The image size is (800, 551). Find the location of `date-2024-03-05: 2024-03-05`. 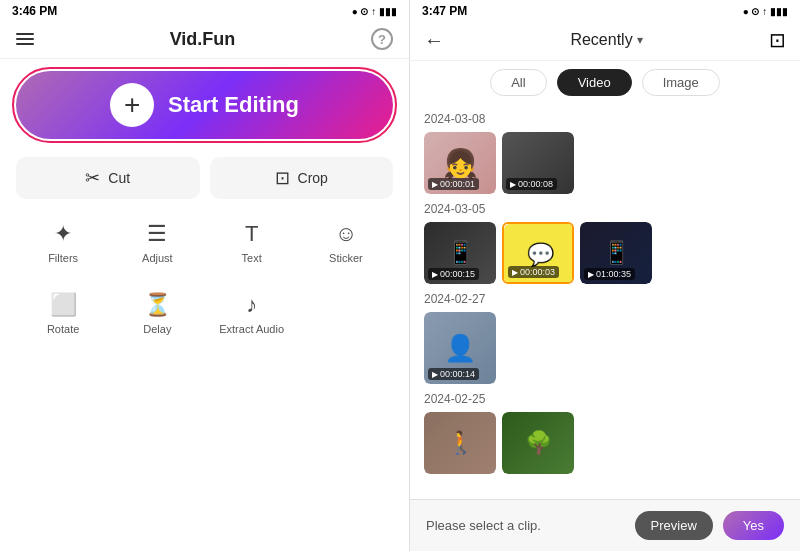

date-2024-03-05: 2024-03-05 is located at coordinates (605, 209).